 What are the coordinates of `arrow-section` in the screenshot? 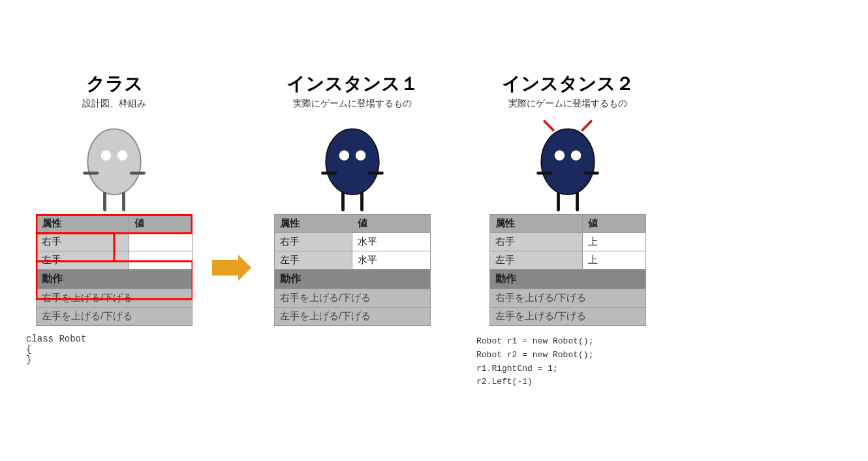 It's located at (232, 176).